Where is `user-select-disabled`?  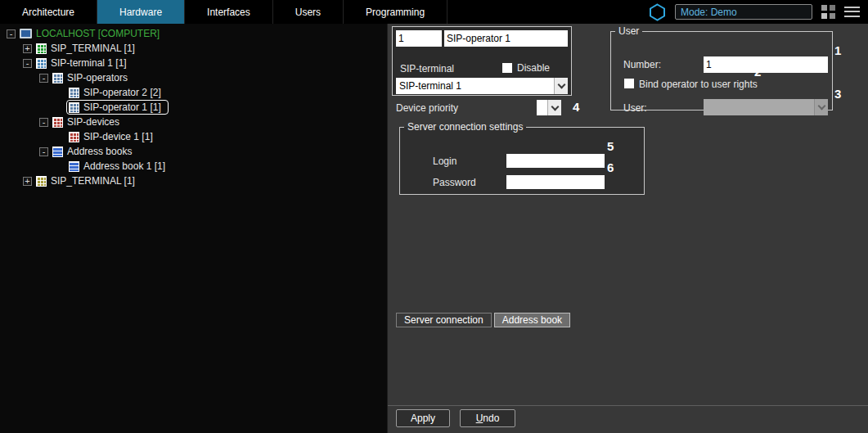 user-select-disabled is located at coordinates (766, 107).